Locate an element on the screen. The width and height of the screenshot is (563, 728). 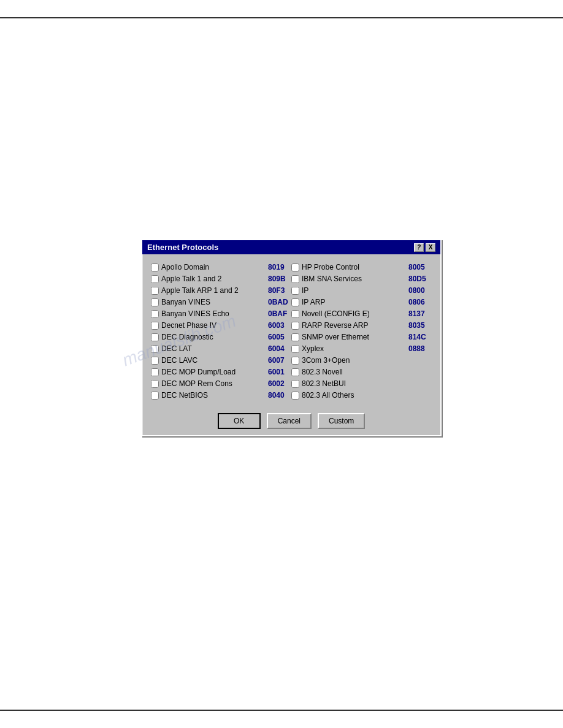
protocol-code: 6005 is located at coordinates (280, 337).